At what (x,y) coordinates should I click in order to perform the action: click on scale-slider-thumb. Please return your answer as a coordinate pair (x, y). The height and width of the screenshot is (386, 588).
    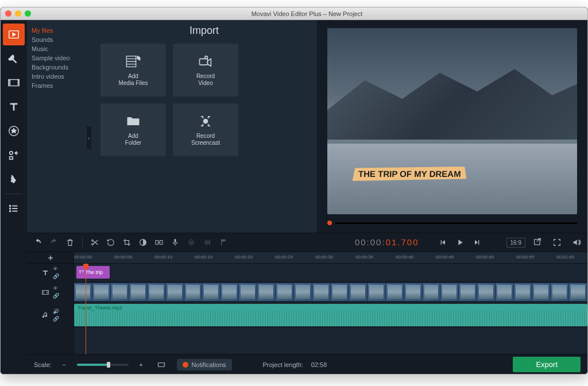
    Looking at the image, I should click on (109, 365).